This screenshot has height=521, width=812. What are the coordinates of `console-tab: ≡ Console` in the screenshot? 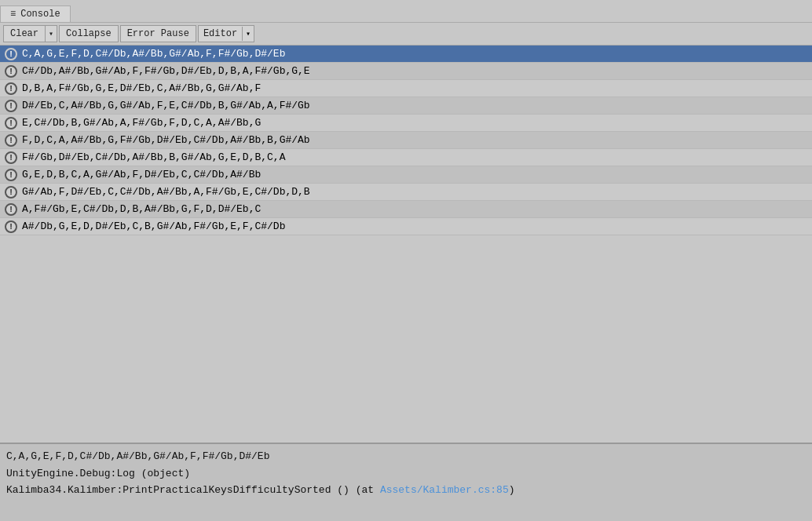 It's located at (35, 14).